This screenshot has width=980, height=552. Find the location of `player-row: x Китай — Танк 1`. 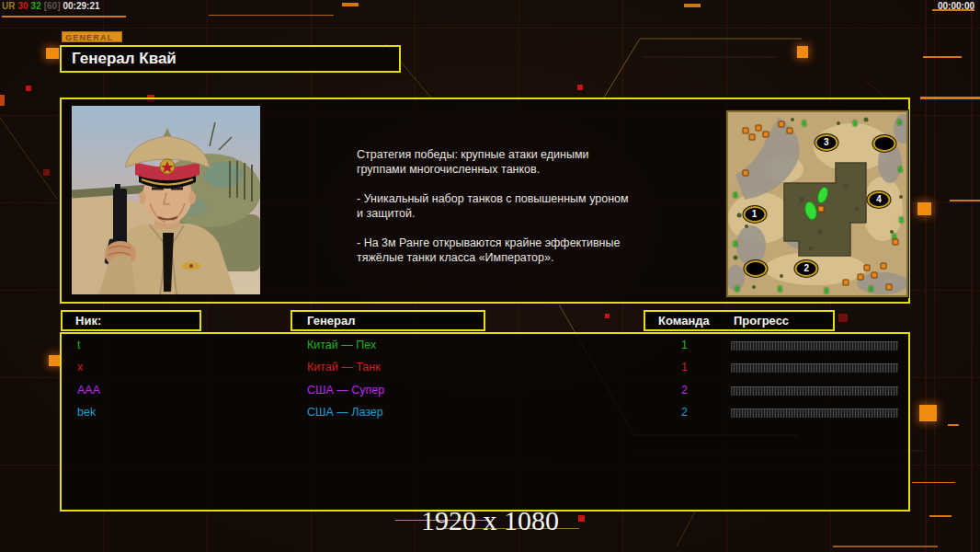

player-row: x Китай — Танк 1 is located at coordinates (485, 367).